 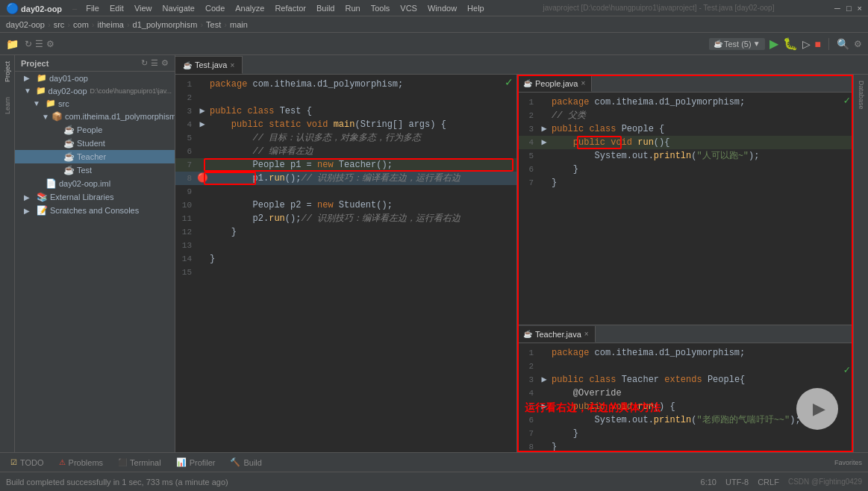 I want to click on breadcrumb-part: itheima, so click(x=110, y=25).